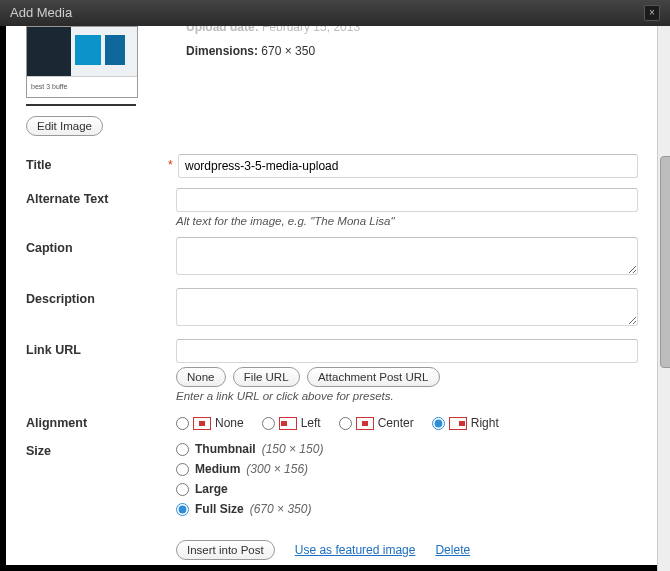 The height and width of the screenshot is (571, 670). Describe the element at coordinates (376, 423) in the screenshot. I see `alignment-center-option: Center` at that location.